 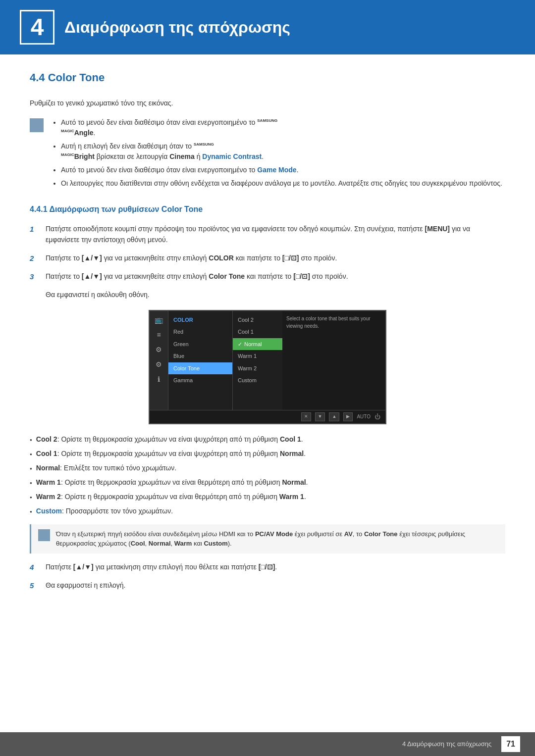 I want to click on angle-label: Angle, so click(x=84, y=133).